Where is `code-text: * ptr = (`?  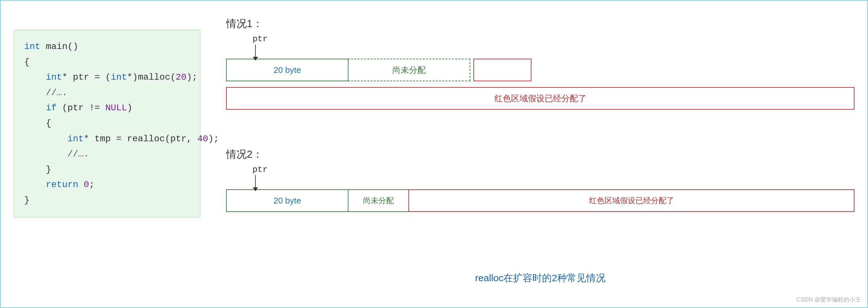 code-text: * ptr = ( is located at coordinates (86, 77).